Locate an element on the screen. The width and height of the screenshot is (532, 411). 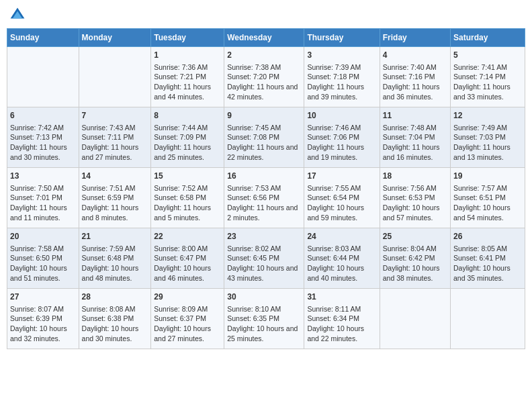
sunrise-text: Sunrise: 7:36 AM is located at coordinates (187, 67).